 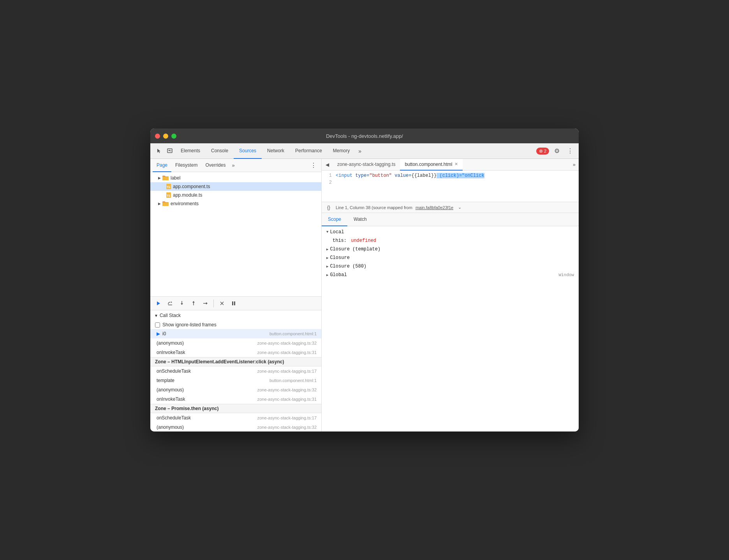 What do you see at coordinates (205, 303) in the screenshot?
I see `step-button` at bounding box center [205, 303].